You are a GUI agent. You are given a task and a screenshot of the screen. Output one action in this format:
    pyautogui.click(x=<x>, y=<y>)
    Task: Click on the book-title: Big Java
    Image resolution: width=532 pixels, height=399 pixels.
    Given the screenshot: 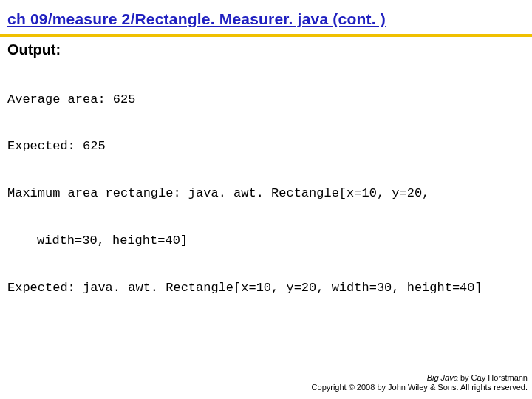 What is the action you would take?
    pyautogui.click(x=443, y=378)
    